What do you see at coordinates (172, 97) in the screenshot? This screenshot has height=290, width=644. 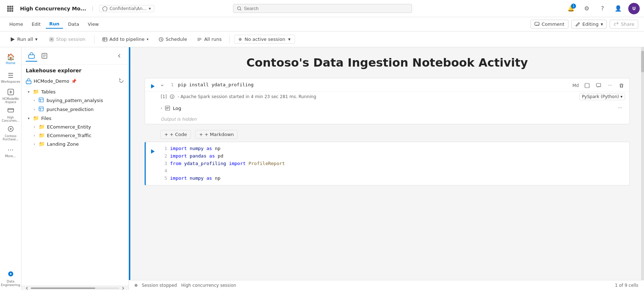 I see `cell-1-info-icon` at bounding box center [172, 97].